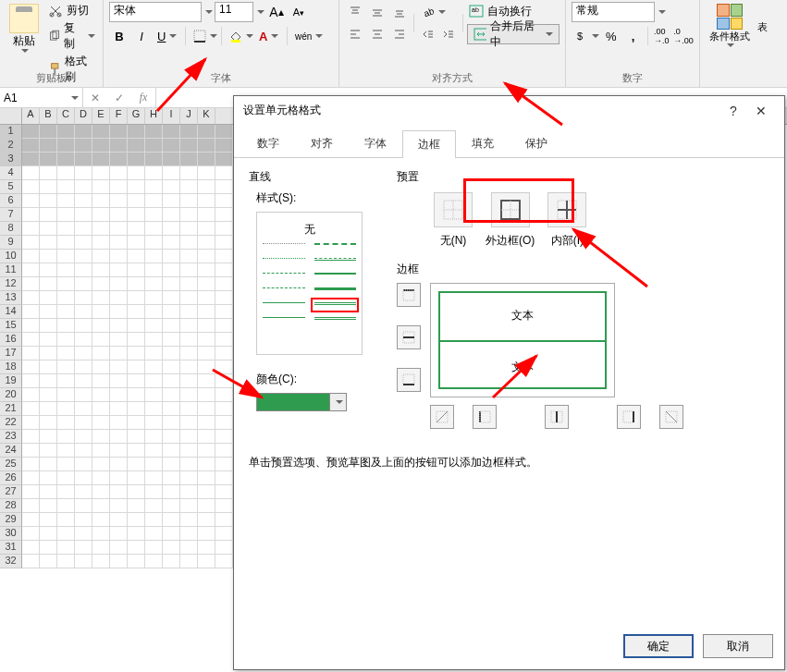 The image size is (787, 672). I want to click on row-header: 10, so click(11, 257).